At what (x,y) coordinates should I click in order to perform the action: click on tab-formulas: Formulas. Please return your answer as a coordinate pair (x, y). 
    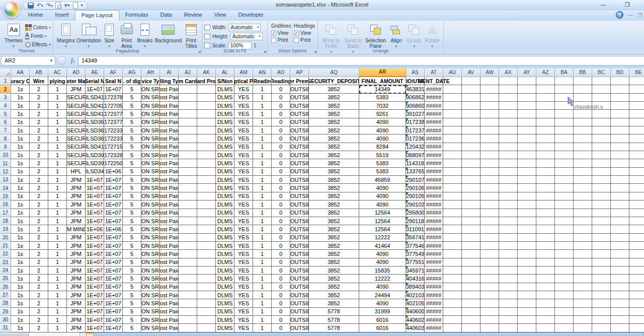
    Looking at the image, I should click on (137, 15).